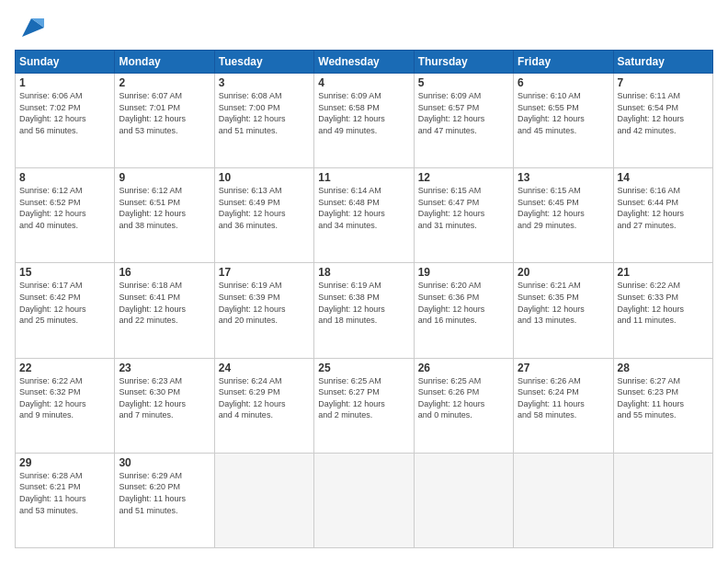 Image resolution: width=728 pixels, height=563 pixels. Describe the element at coordinates (265, 178) in the screenshot. I see `day-number: 10` at that location.